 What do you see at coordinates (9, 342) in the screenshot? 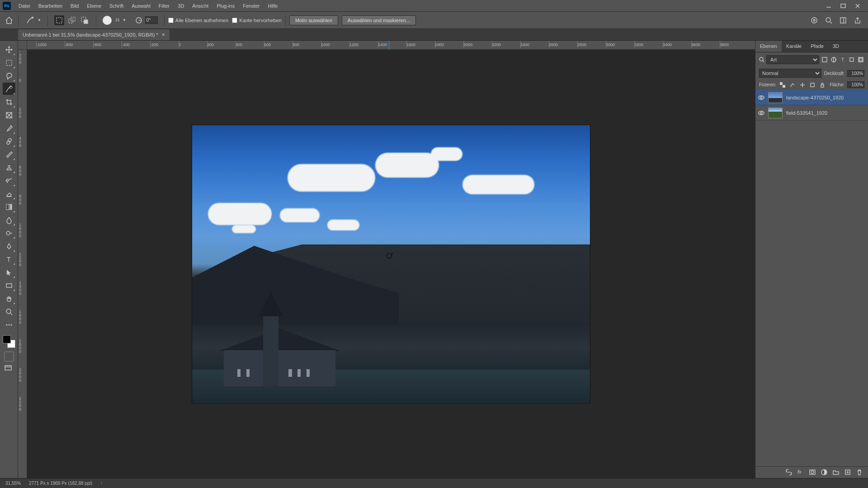
I see `color-swatches` at bounding box center [9, 342].